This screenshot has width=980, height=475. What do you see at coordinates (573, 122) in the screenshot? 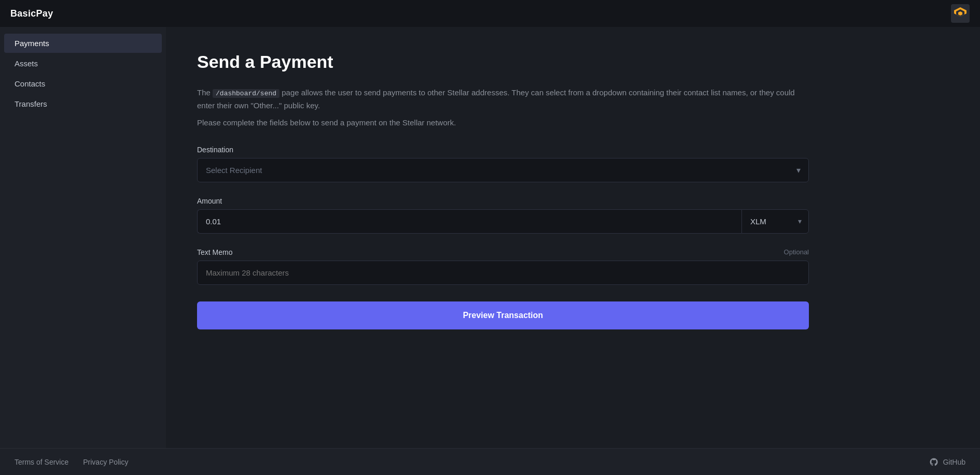
I see `description-text-2: Please complete the fields below to send…` at bounding box center [573, 122].